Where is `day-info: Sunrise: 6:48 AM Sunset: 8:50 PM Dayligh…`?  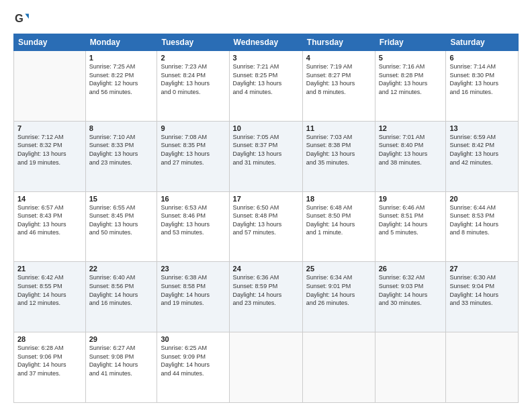 day-info: Sunrise: 6:48 AM Sunset: 8:50 PM Dayligh… is located at coordinates (339, 220).